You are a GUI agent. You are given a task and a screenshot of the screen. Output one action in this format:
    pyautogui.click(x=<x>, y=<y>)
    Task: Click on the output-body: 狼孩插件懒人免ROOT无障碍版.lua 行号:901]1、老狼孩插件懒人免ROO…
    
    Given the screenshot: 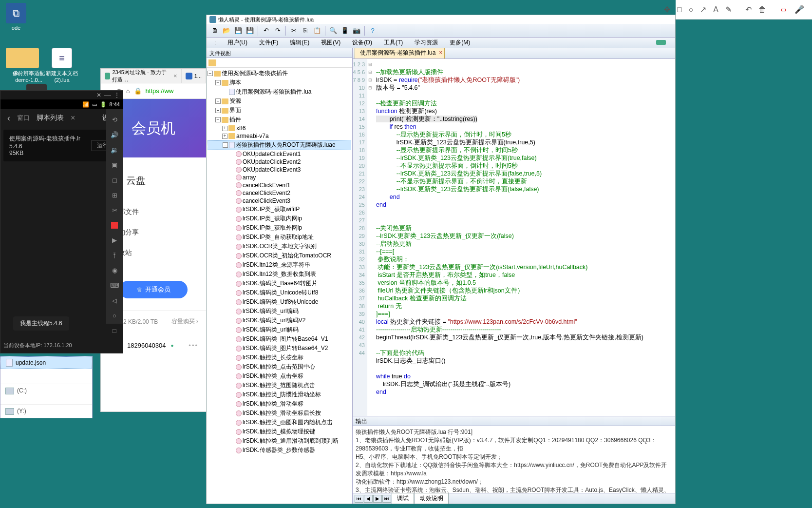 What is the action you would take?
    pyautogui.click(x=514, y=459)
    